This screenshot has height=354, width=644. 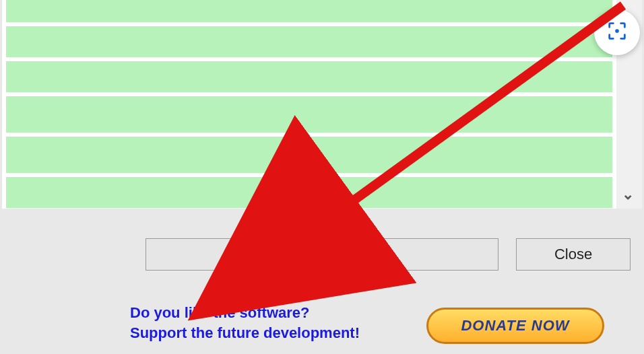 What do you see at coordinates (322, 254) in the screenshot?
I see `set-changed-settings-button: Set changed settings` at bounding box center [322, 254].